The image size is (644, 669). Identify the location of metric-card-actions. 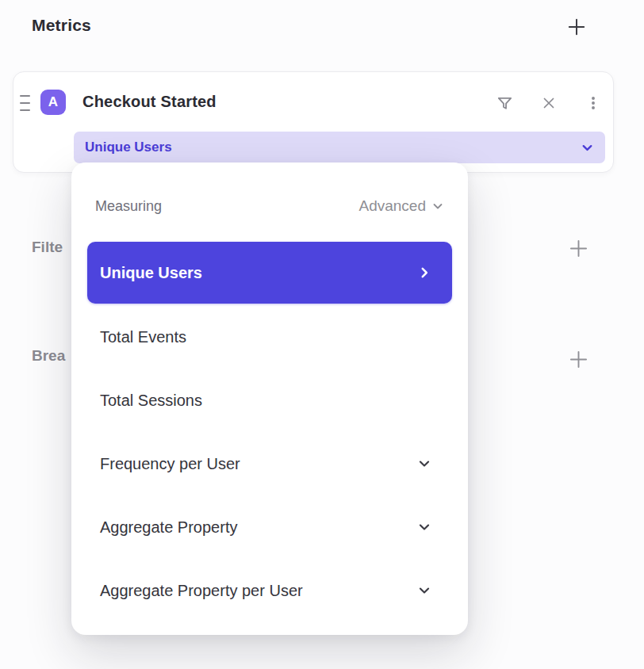
(549, 103).